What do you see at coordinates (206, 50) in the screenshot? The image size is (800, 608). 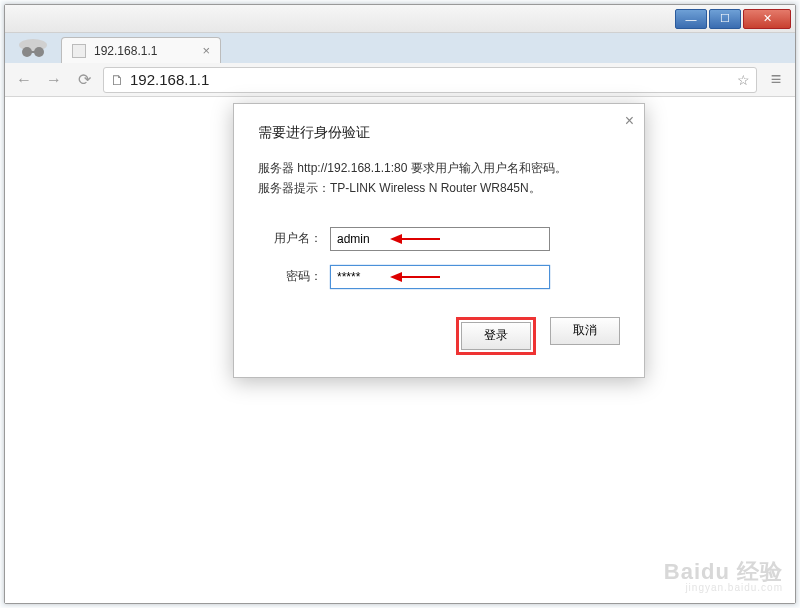 I see `tab-close-icon: ×` at bounding box center [206, 50].